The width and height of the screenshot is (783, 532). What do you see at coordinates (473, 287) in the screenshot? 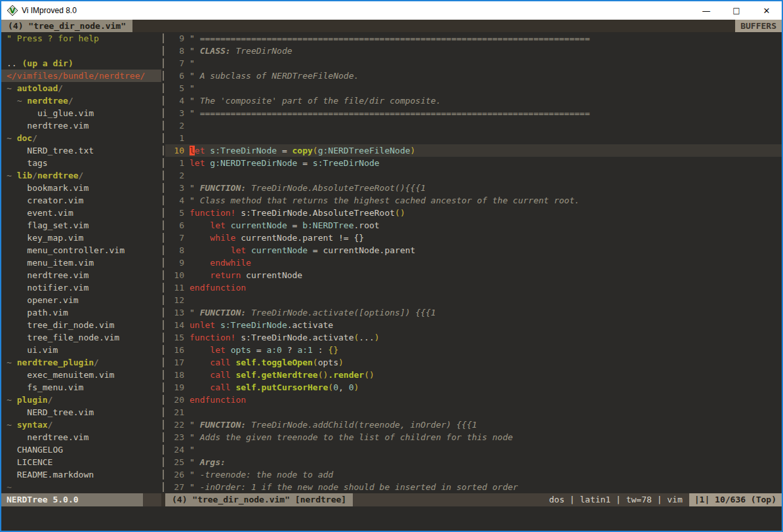
I see `editor-line: 11endfunction` at bounding box center [473, 287].